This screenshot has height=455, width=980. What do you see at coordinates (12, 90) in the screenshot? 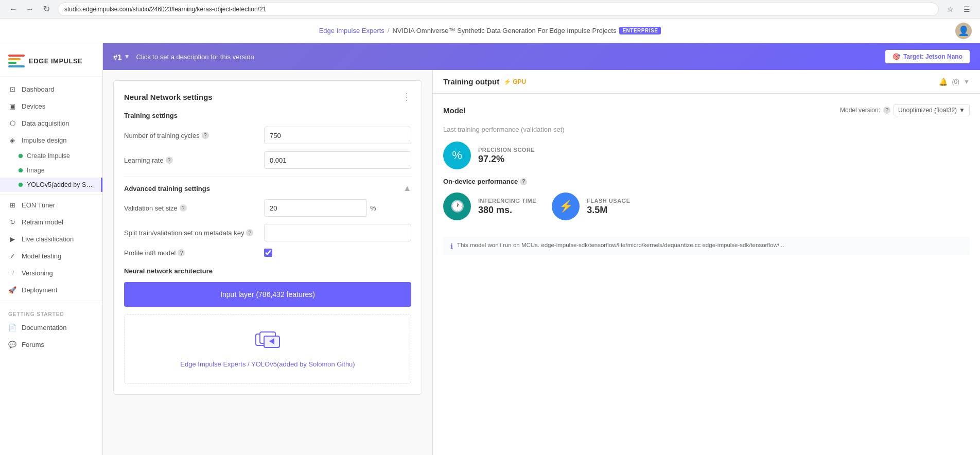
I see `dashboard-icon: ⊡` at bounding box center [12, 90].